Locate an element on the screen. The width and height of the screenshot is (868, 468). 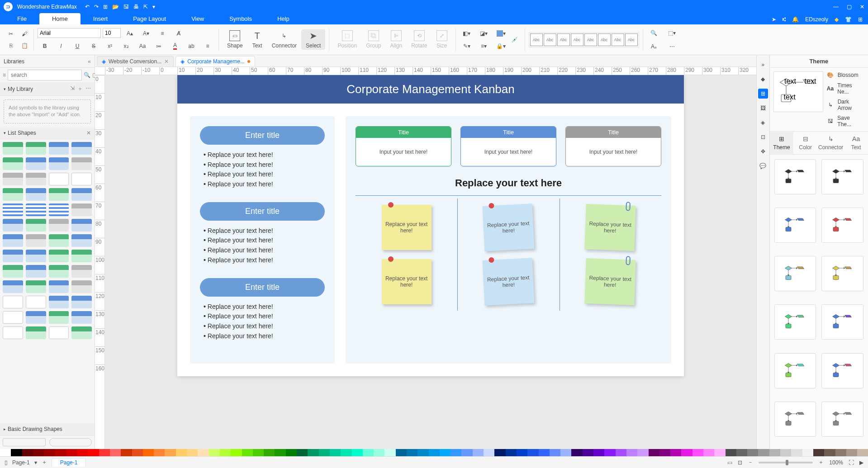
basic-shapes-header: Basic Drawing Shapes is located at coordinates (35, 429).